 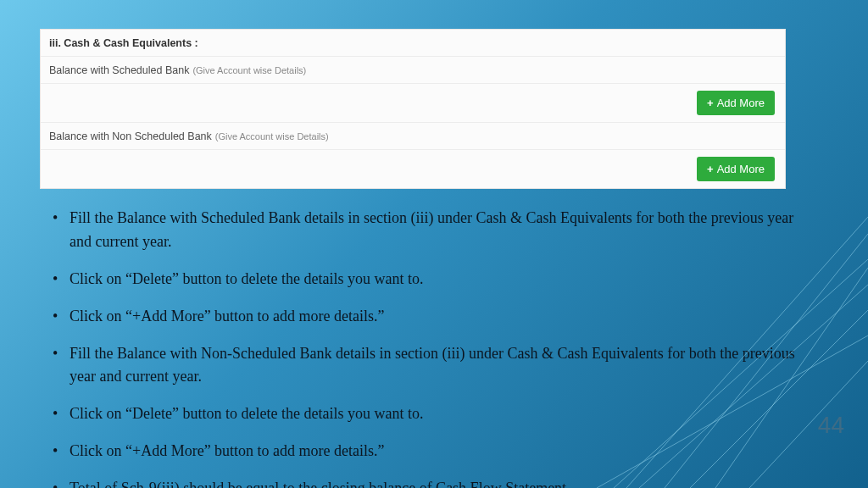 What do you see at coordinates (272, 136) in the screenshot?
I see `non-scheduled-bank-hint: (Give Account wise Details)` at bounding box center [272, 136].